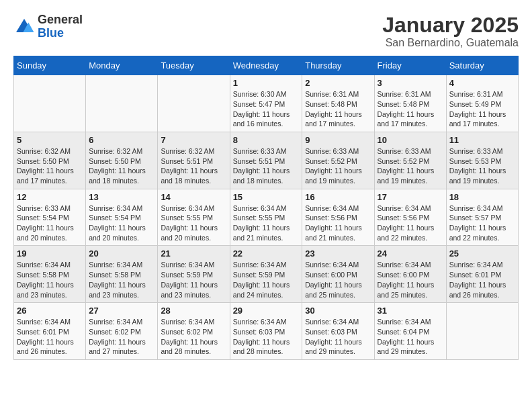  Describe the element at coordinates (122, 254) in the screenshot. I see `day-number: 20` at that location.